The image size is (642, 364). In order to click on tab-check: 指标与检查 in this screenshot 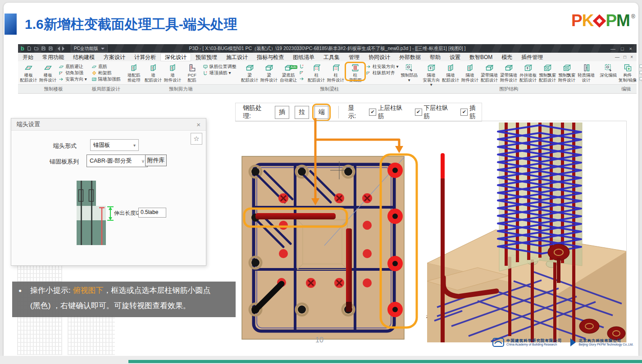, I will do `click(270, 57)`.